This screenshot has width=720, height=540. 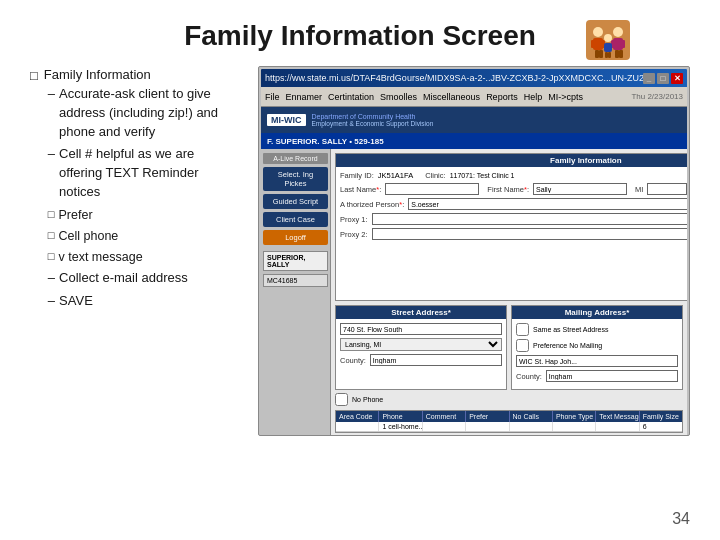 What do you see at coordinates (667, 189) in the screenshot?
I see `mi-input` at bounding box center [667, 189].